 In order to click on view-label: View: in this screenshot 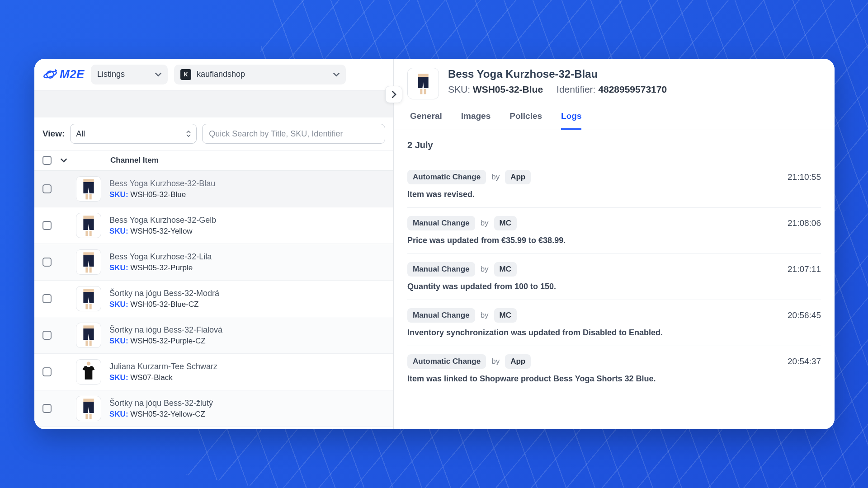, I will do `click(53, 134)`.